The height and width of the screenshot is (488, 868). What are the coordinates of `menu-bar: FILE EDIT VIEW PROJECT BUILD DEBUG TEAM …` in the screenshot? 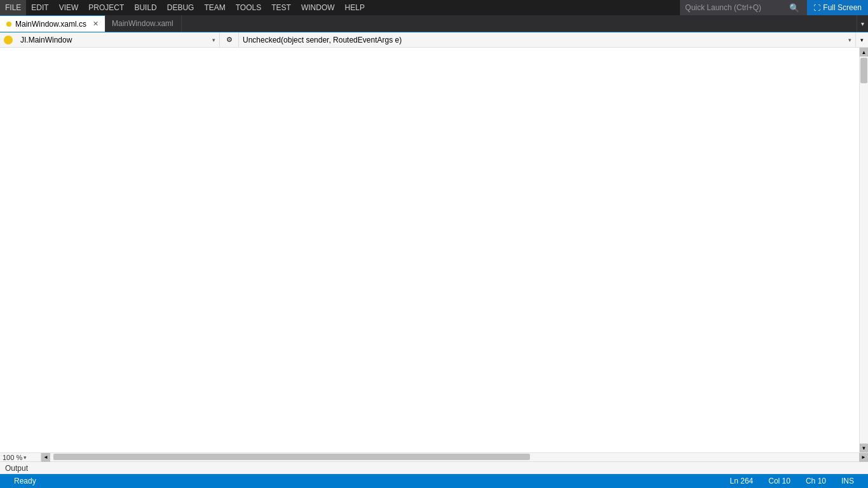 It's located at (434, 8).